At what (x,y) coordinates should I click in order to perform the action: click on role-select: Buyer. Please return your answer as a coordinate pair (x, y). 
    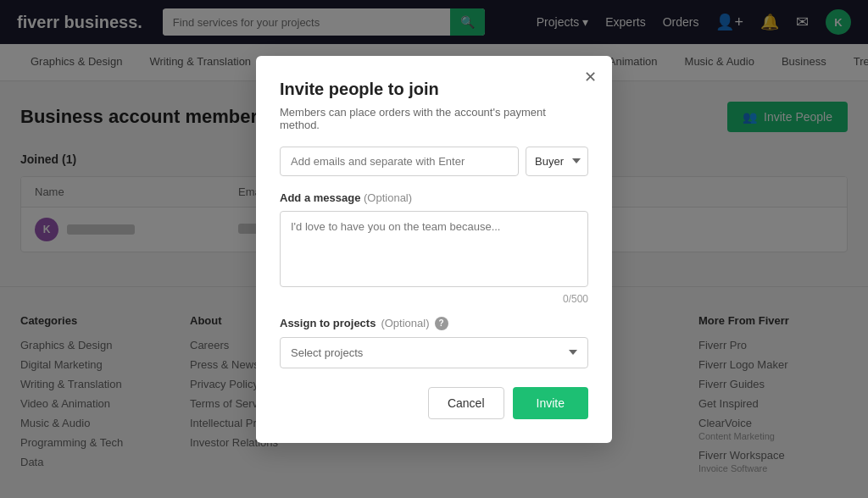
    Looking at the image, I should click on (557, 161).